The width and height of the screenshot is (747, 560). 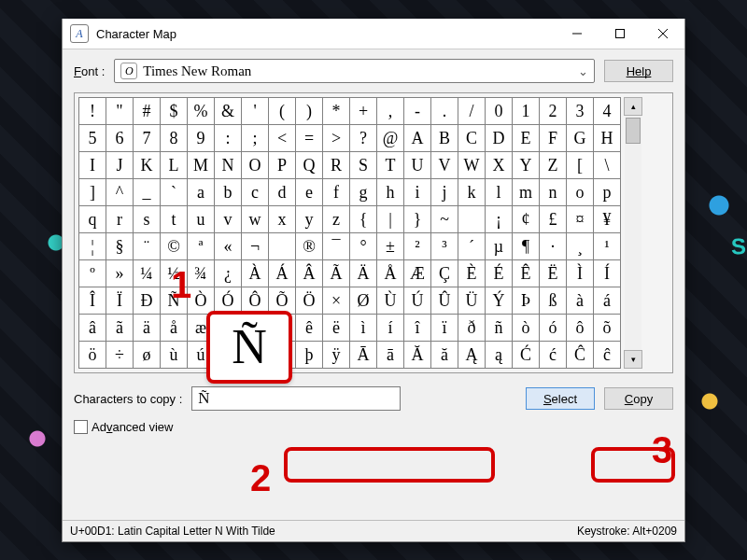 I want to click on grid-cell: Ý, so click(x=499, y=301).